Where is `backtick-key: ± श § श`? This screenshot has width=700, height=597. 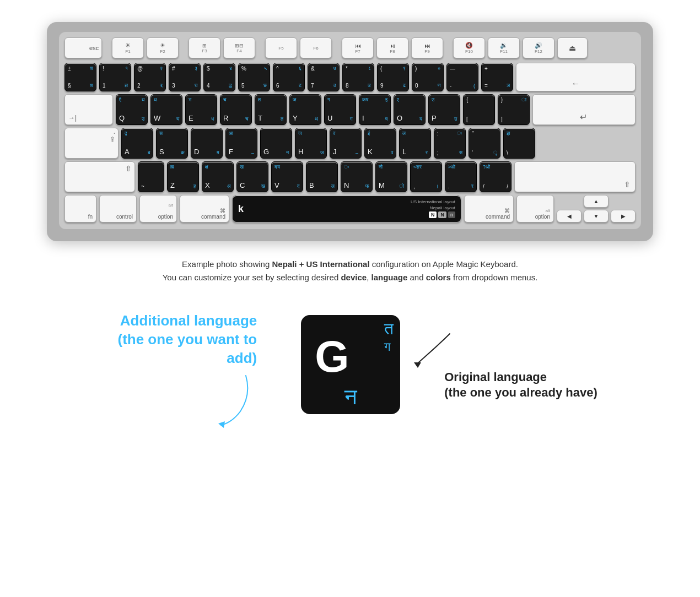
backtick-key: ± श § श is located at coordinates (80, 77).